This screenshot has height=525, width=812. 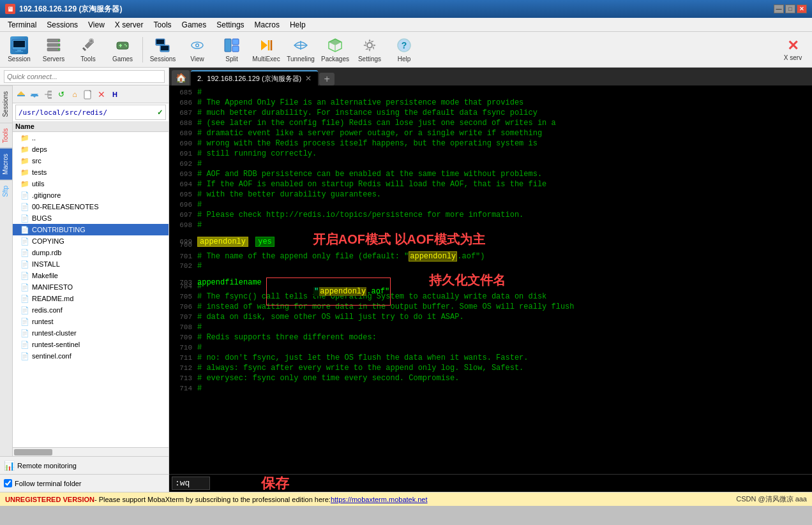 What do you see at coordinates (54, 50) in the screenshot?
I see `toolbar-servers: Servers` at bounding box center [54, 50].